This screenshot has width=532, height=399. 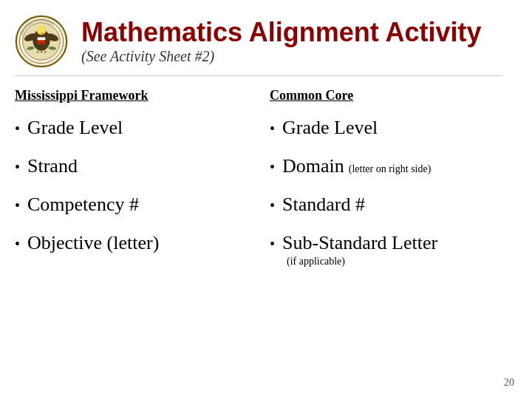 I want to click on item-text: Competency #, so click(x=83, y=205).